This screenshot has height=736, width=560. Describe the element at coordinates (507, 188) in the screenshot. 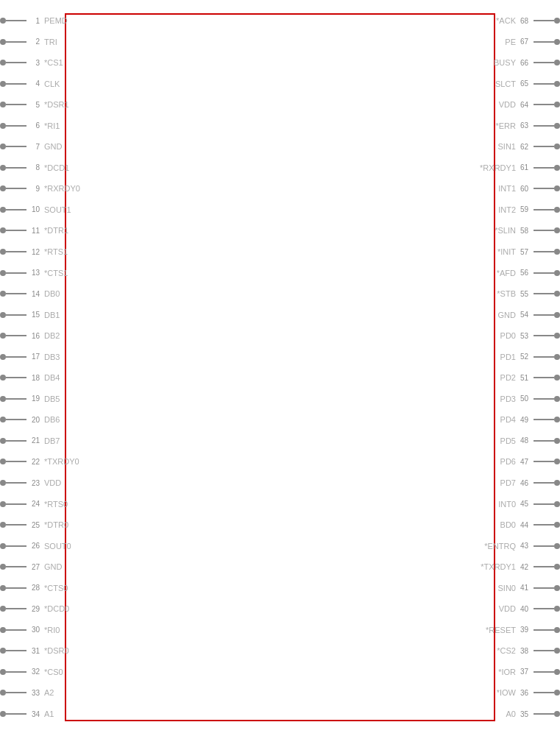

I see `pin-label: INT1` at that location.